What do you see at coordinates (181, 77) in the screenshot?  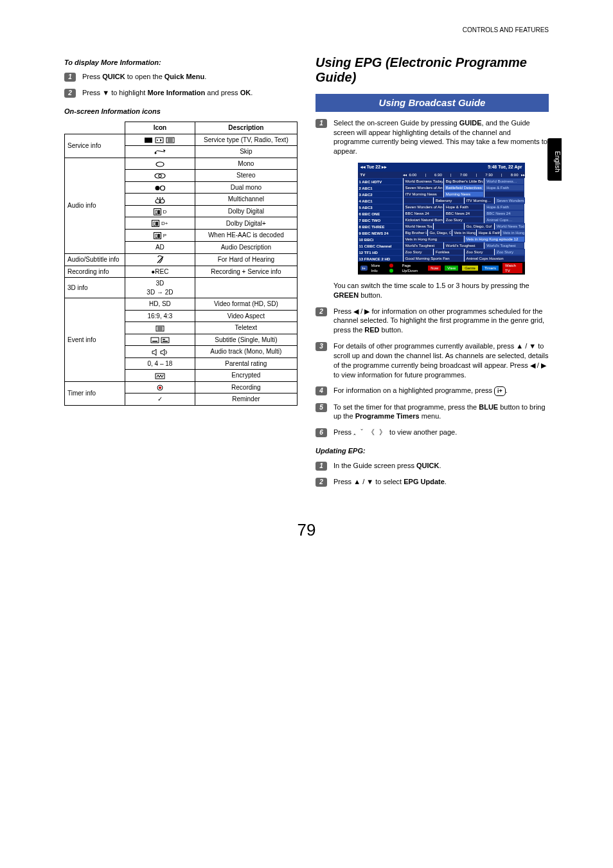 I see `left-step-1: 1 Press QUICK to open the Quick Menu.` at bounding box center [181, 77].